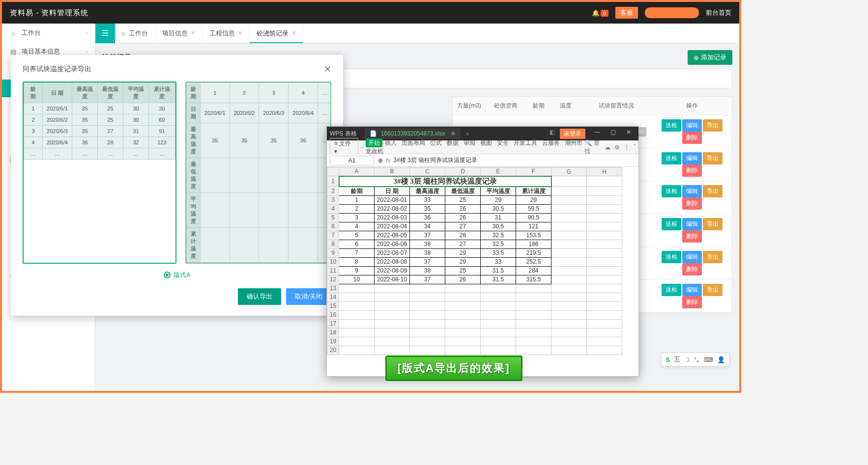 The image size is (868, 465). I want to click on format-b-preview: 龄 期1234…日 期2020/6/12020/6/22020/6/32020/…, so click(259, 173).